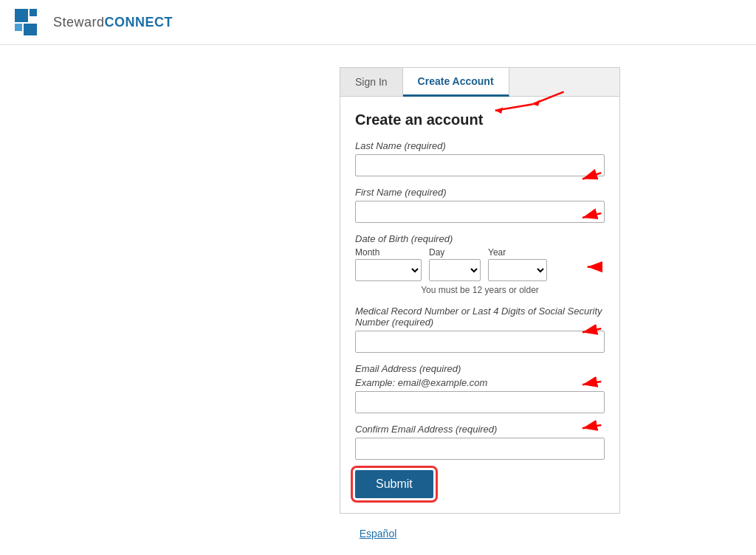  What do you see at coordinates (480, 369) in the screenshot?
I see `email-label: Email Address (required)` at bounding box center [480, 369].